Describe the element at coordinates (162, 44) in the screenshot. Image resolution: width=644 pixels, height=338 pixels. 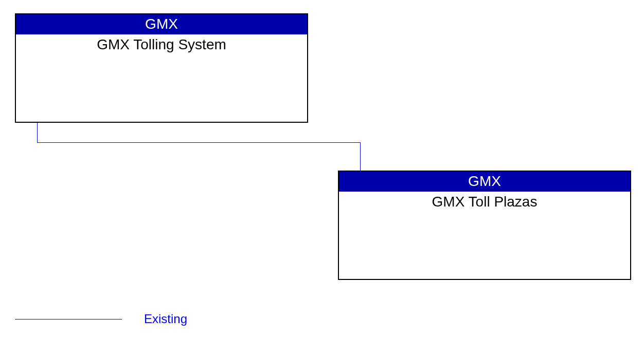
I see `node-title: GMX Tolling System` at that location.